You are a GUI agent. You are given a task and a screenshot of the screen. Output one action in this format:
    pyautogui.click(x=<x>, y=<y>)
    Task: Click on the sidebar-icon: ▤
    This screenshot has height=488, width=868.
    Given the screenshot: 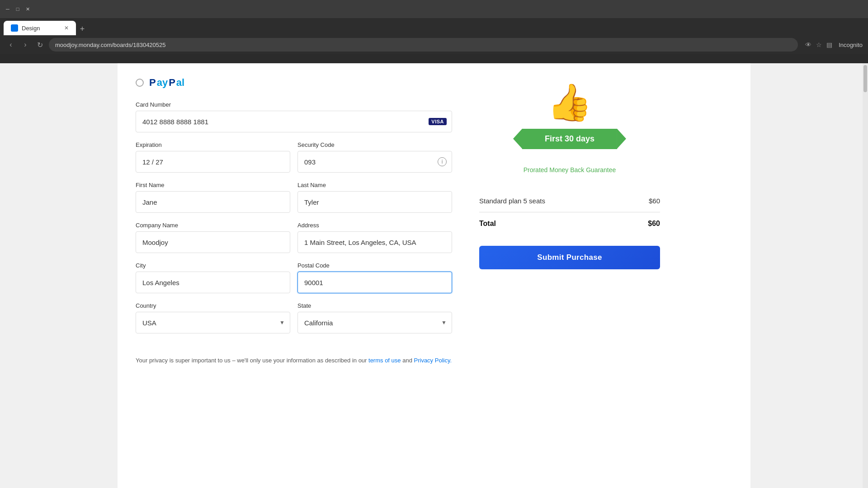 What is the action you would take?
    pyautogui.click(x=829, y=45)
    